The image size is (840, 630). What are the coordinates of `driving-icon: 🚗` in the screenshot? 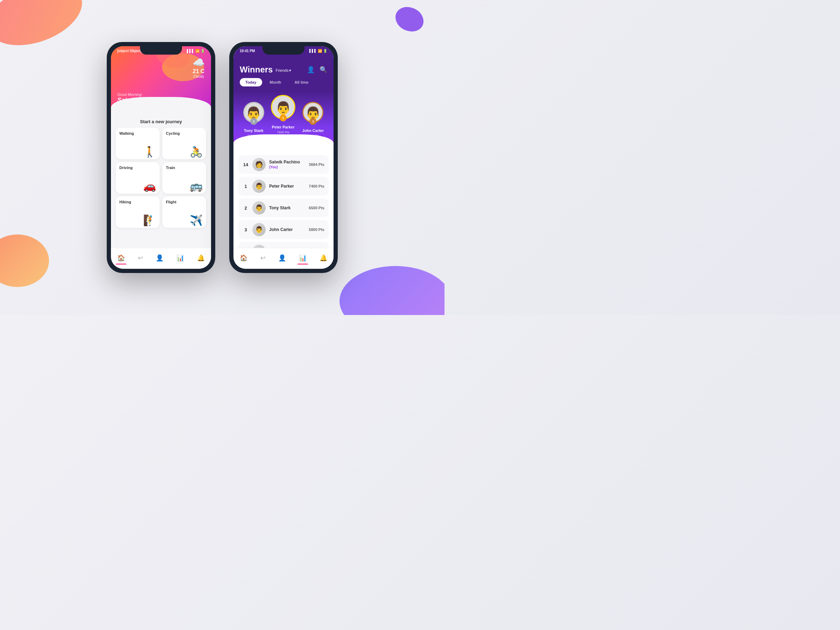 It's located at (137, 186).